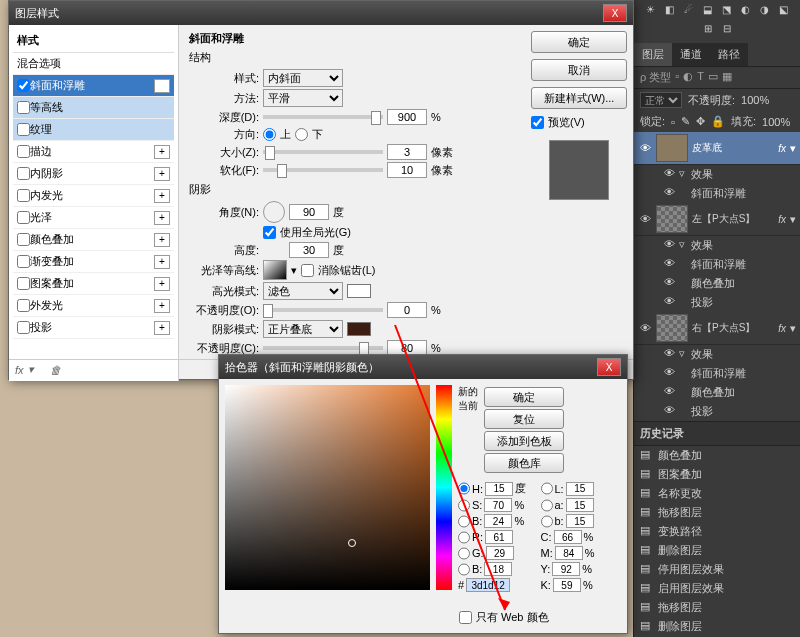 The height and width of the screenshot is (637, 800). What do you see at coordinates (323, 117) in the screenshot?
I see `depth-slider` at bounding box center [323, 117].